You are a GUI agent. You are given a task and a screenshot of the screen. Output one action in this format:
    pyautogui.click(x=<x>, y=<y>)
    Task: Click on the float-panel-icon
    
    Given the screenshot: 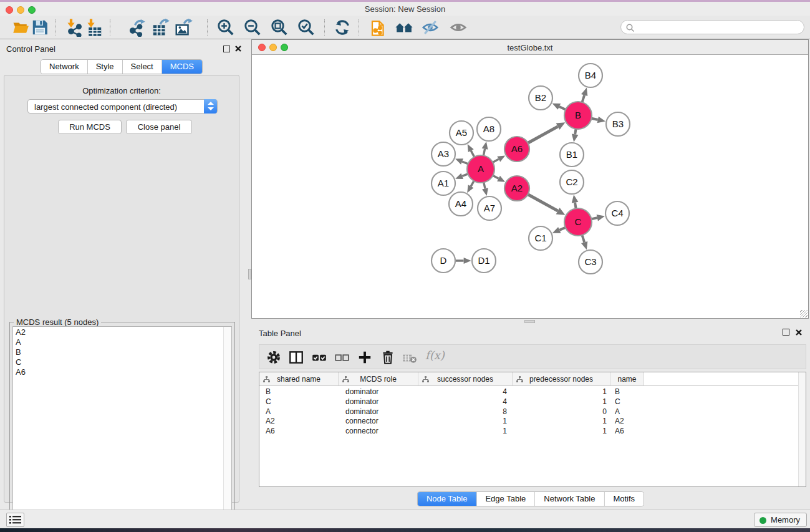 What is the action you would take?
    pyautogui.click(x=227, y=50)
    